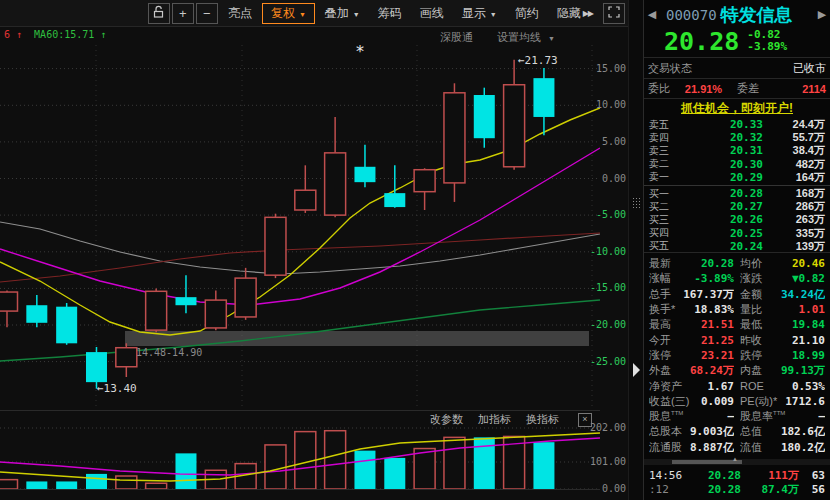  Describe the element at coordinates (737, 324) in the screenshot. I see `detail-row: 最高21.51最低19.84` at that location.